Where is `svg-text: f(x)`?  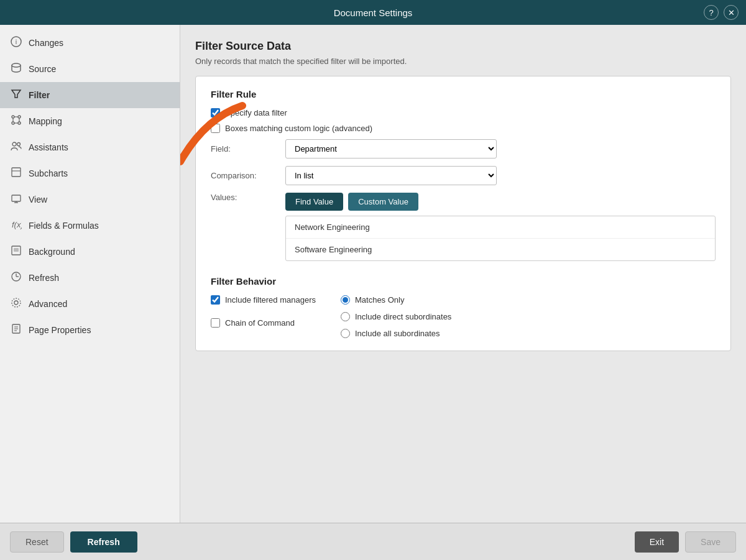 svg-text: f(x) is located at coordinates (17, 225).